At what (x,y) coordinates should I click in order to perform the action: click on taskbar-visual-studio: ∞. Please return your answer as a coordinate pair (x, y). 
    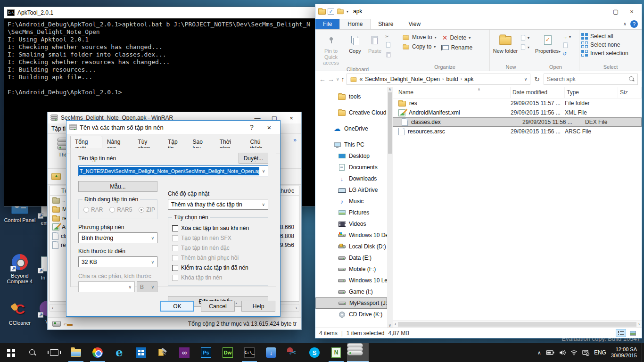
    Looking at the image, I should click on (184, 353).